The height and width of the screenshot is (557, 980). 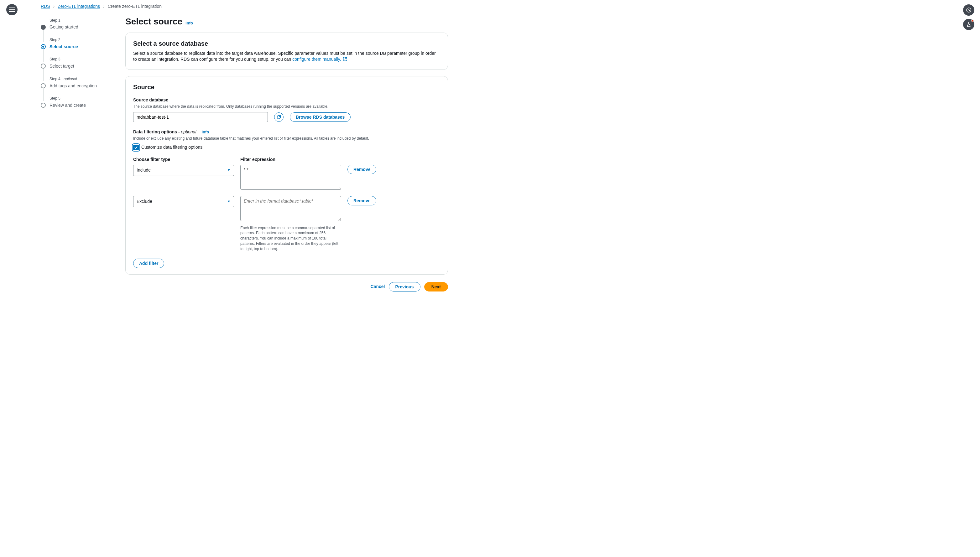 I want to click on step-select-source: Step 2 Select source, so click(x=77, y=44).